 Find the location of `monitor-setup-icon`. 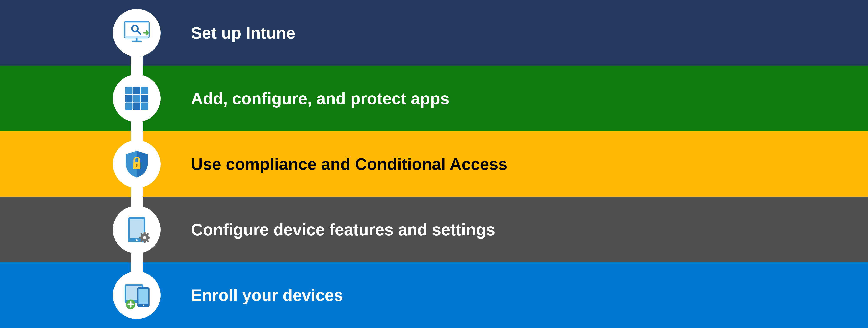

monitor-setup-icon is located at coordinates (137, 33).